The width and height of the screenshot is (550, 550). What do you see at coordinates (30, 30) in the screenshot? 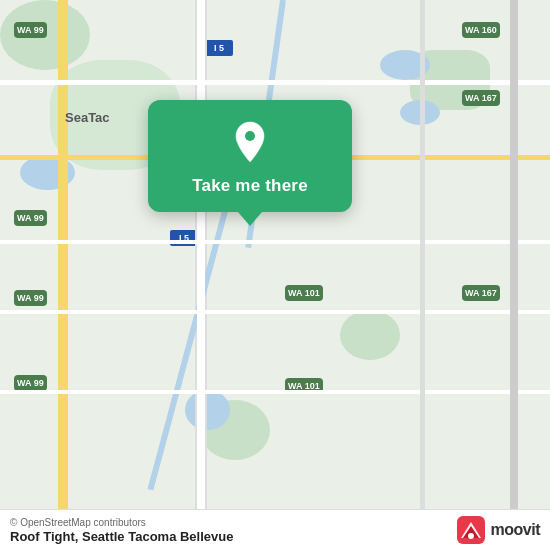
I see `shield-wa99-top: WA 99` at bounding box center [30, 30].